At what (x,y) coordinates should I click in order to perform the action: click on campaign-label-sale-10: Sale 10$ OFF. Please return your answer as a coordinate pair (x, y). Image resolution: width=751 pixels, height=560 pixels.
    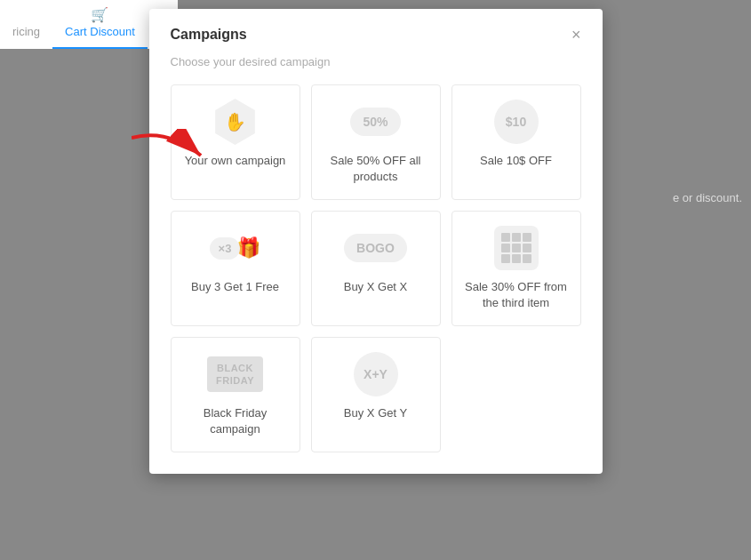
    Looking at the image, I should click on (515, 161).